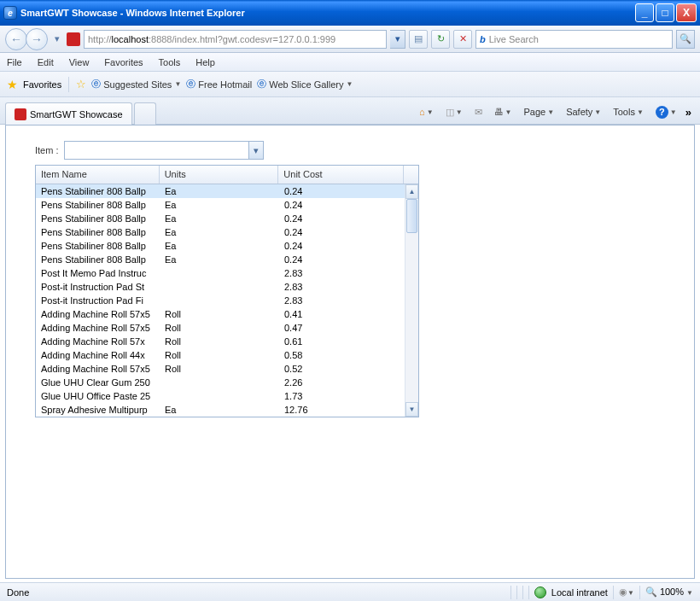  What do you see at coordinates (411, 191) in the screenshot?
I see `scrollbar-up-button: ▲` at bounding box center [411, 191].